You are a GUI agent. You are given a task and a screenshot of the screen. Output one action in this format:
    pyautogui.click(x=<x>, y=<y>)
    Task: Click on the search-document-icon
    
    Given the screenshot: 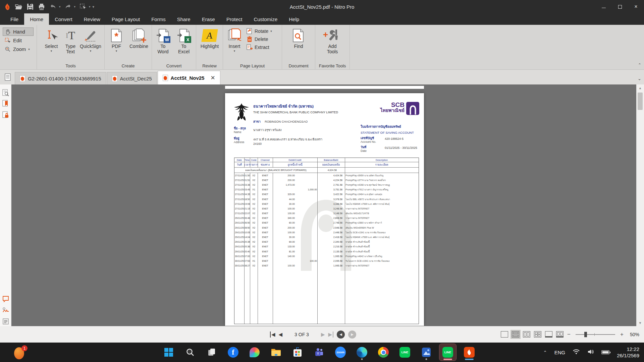 What is the action you would take?
    pyautogui.click(x=6, y=93)
    